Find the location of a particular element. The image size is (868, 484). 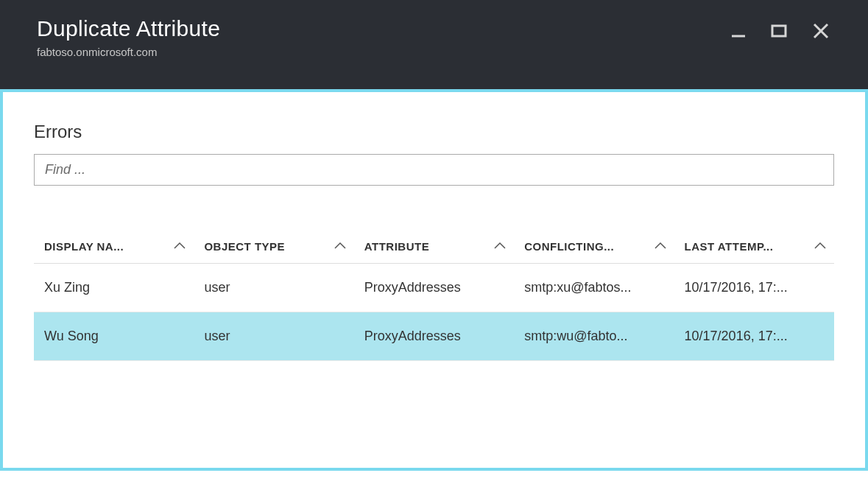

section-title: Errors is located at coordinates (434, 132).